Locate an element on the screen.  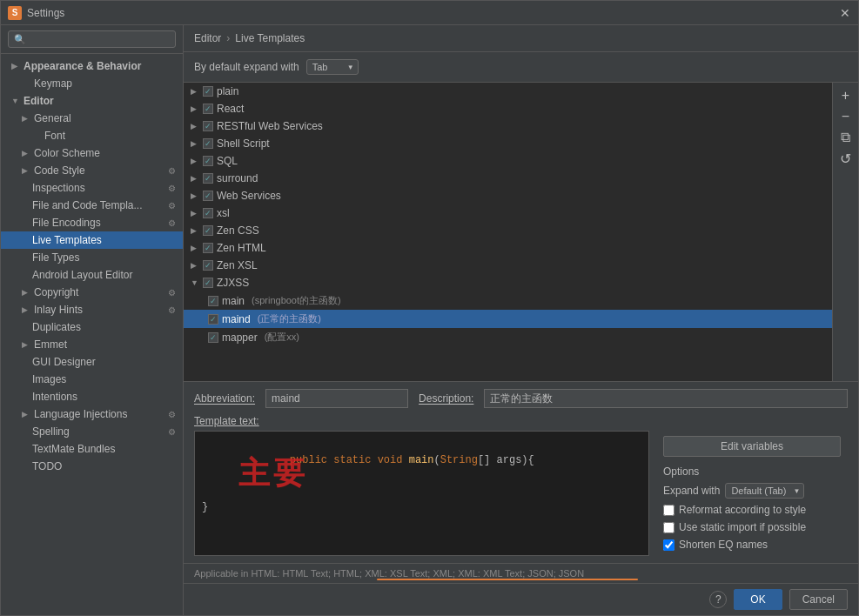
sidebar-item-file-code-templates: File and Code Templa... ⚙ is located at coordinates (92, 205).